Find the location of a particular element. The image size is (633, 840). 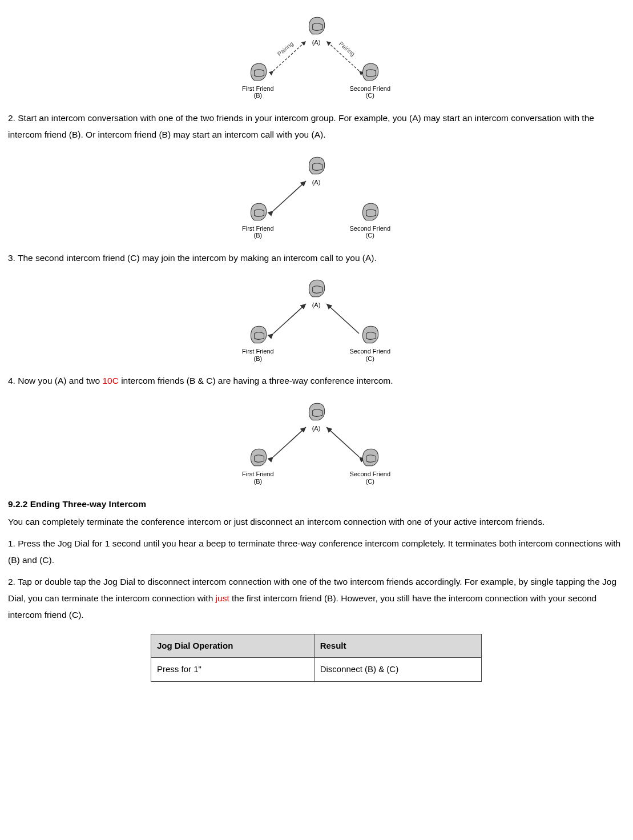

step4-diagram: (A) First Friend (B) Second Friend (C) is located at coordinates (316, 443).